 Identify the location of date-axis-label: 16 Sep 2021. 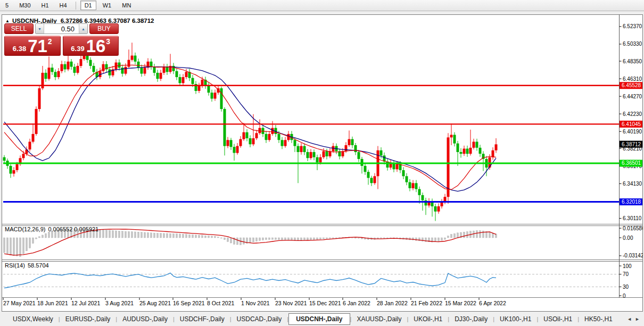
(189, 303).